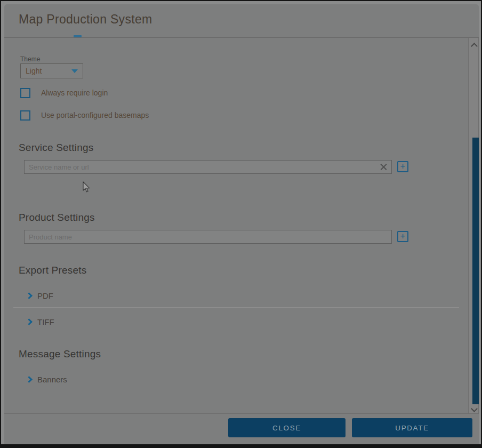  I want to click on vertical-scrollbar, so click(473, 226).